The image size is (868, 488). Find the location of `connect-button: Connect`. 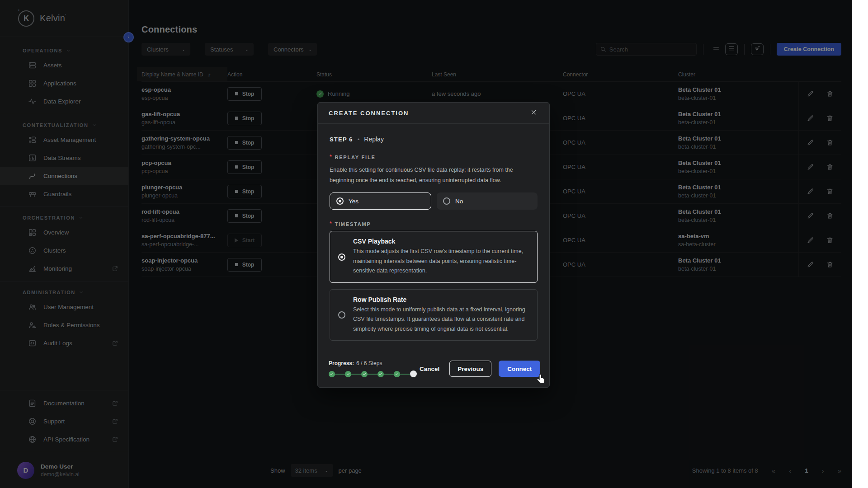

connect-button: Connect is located at coordinates (519, 369).